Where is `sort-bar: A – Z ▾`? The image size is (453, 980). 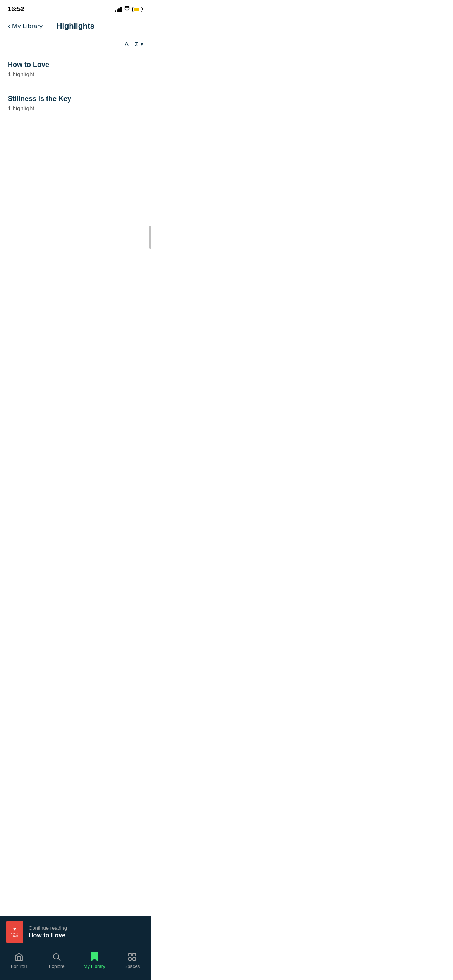 sort-bar: A – Z ▾ is located at coordinates (76, 44).